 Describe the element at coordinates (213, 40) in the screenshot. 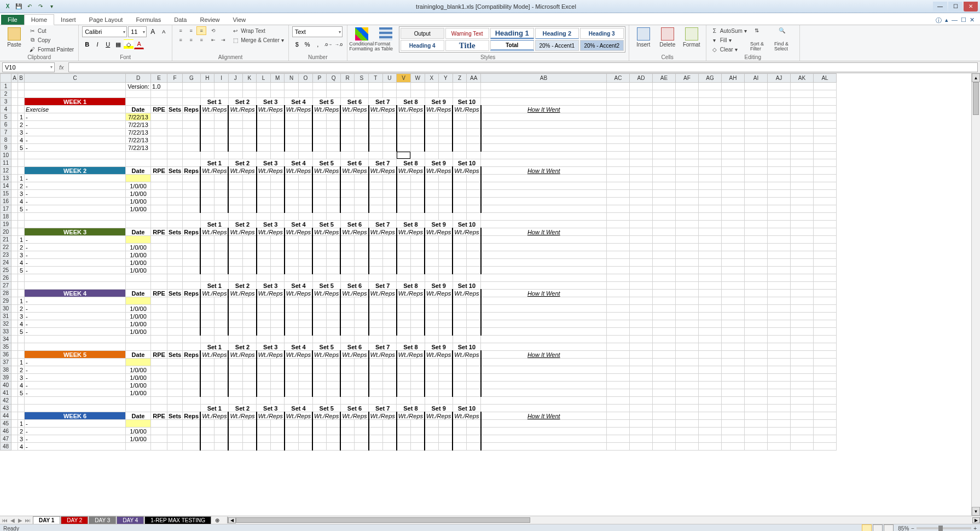

I see `dec-indent-button: ⇤` at that location.